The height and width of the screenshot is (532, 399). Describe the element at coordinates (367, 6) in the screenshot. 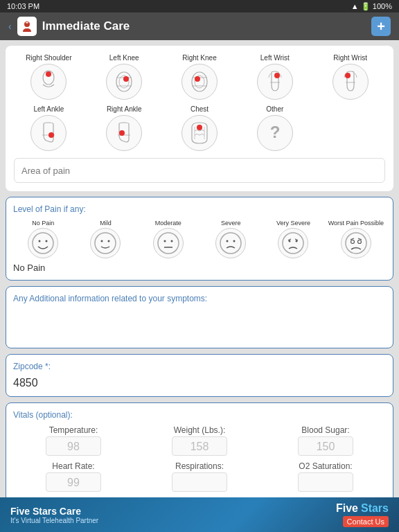

I see `battery-icon: 🔋` at that location.